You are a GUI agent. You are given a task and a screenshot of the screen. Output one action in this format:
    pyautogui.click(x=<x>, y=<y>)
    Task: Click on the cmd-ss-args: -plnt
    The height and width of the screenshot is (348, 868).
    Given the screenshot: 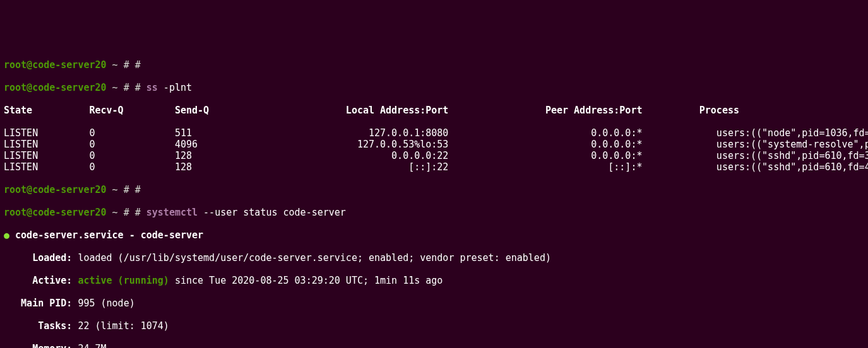 What is the action you would take?
    pyautogui.click(x=175, y=88)
    